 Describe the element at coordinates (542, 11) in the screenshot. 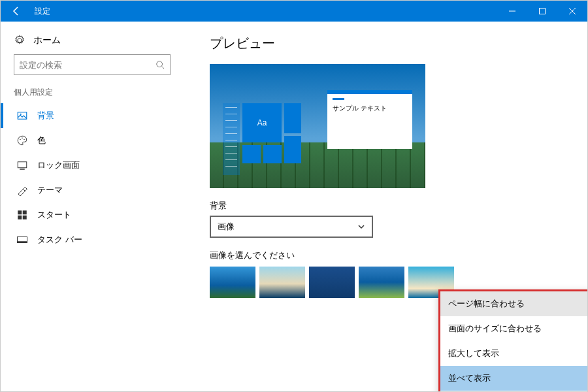

I see `maximize-button` at that location.